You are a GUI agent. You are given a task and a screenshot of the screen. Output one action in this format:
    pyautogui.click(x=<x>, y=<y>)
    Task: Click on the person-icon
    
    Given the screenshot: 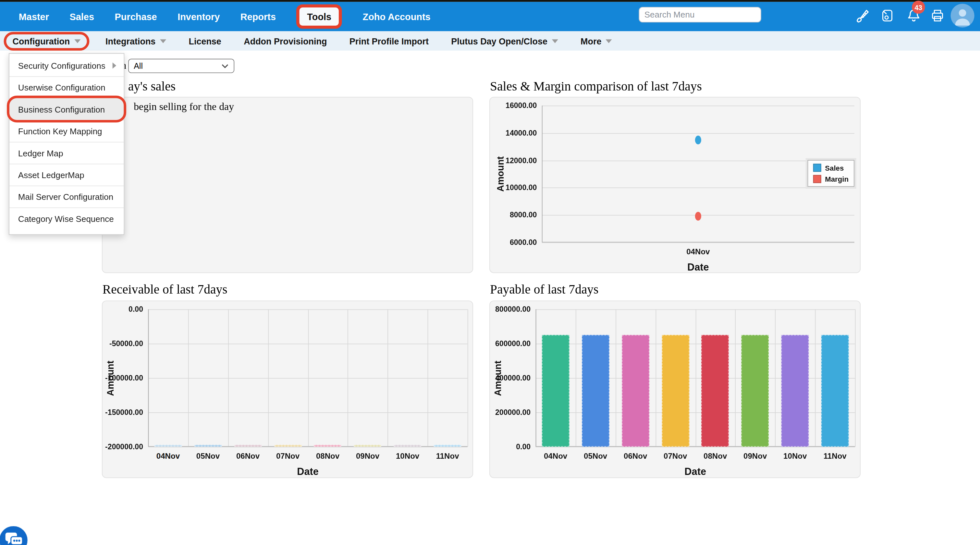 What is the action you would take?
    pyautogui.click(x=963, y=16)
    